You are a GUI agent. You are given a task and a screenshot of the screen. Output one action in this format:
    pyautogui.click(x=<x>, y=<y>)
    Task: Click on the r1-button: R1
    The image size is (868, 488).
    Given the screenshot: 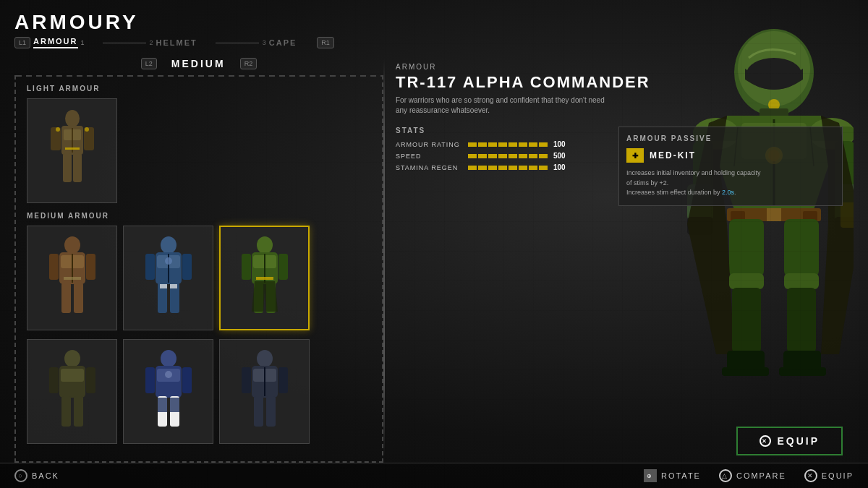 What is the action you would take?
    pyautogui.click(x=326, y=43)
    